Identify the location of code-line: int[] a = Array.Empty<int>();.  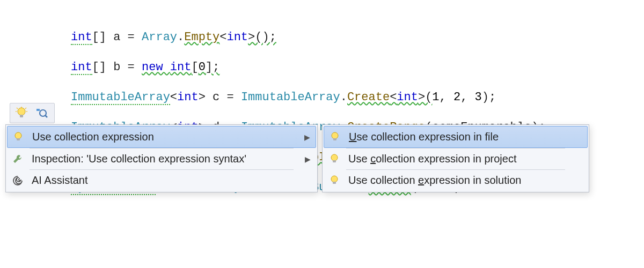
(308, 38).